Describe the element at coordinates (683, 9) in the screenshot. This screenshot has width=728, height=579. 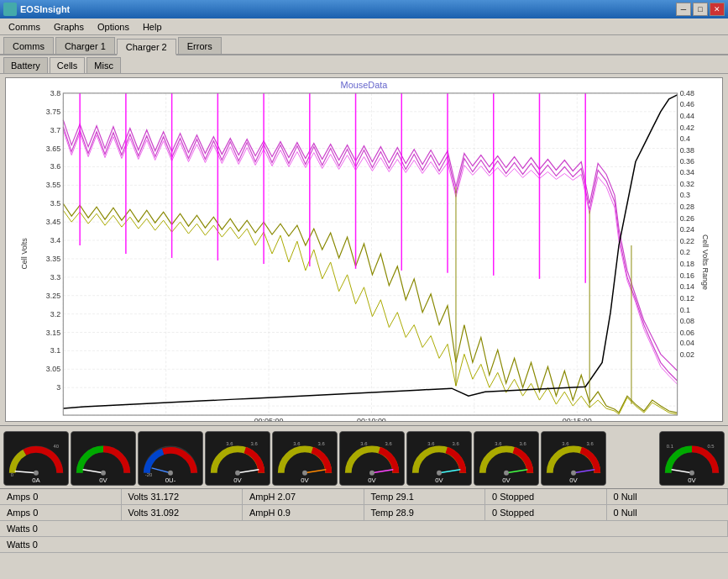
I see `minimize-button: ─` at that location.